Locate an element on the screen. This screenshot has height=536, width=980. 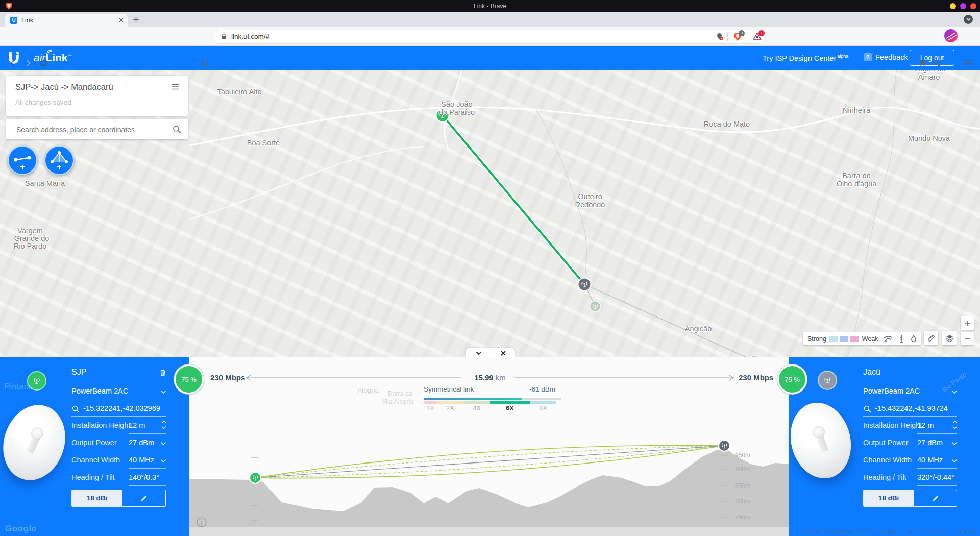
search-input is located at coordinates (93, 130).